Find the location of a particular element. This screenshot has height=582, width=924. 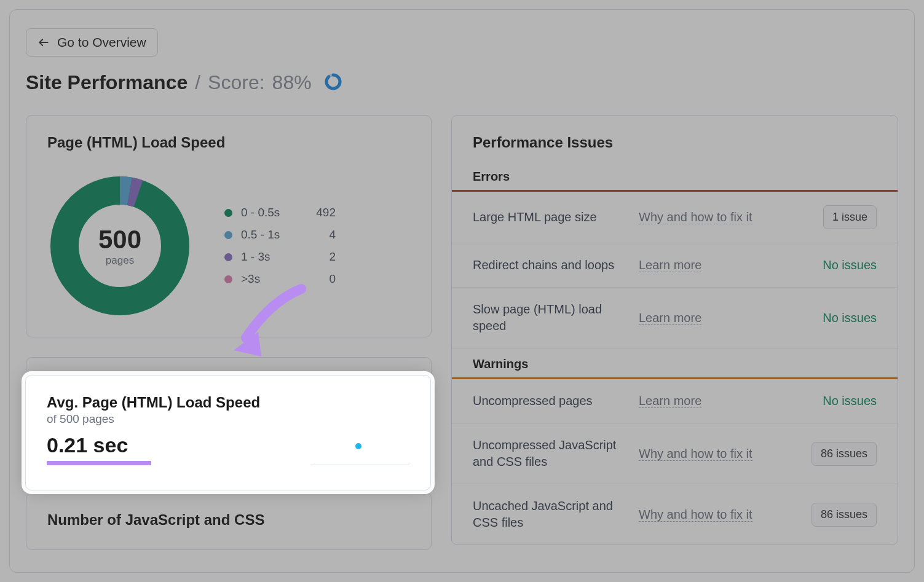

score-value: 88% is located at coordinates (292, 82).